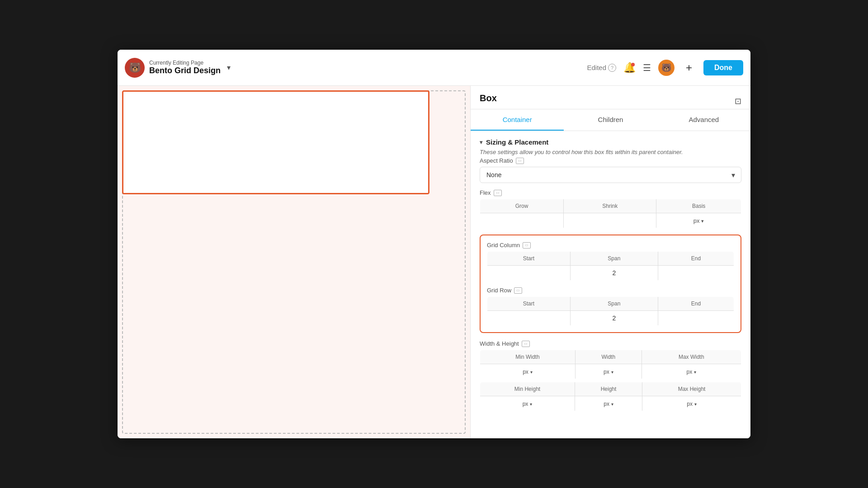 Image resolution: width=868 pixels, height=488 pixels. Describe the element at coordinates (185, 68) in the screenshot. I see `page-info: Currently Editing Page Bento Grid Design` at that location.